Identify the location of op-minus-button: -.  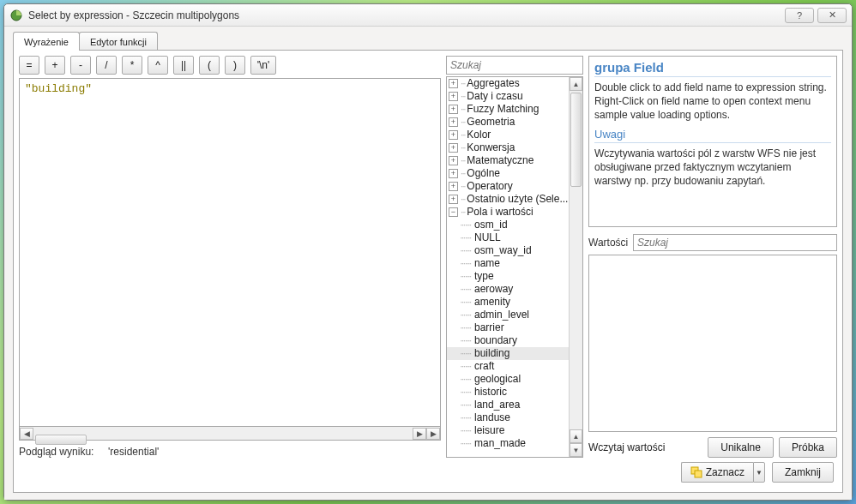
(81, 65).